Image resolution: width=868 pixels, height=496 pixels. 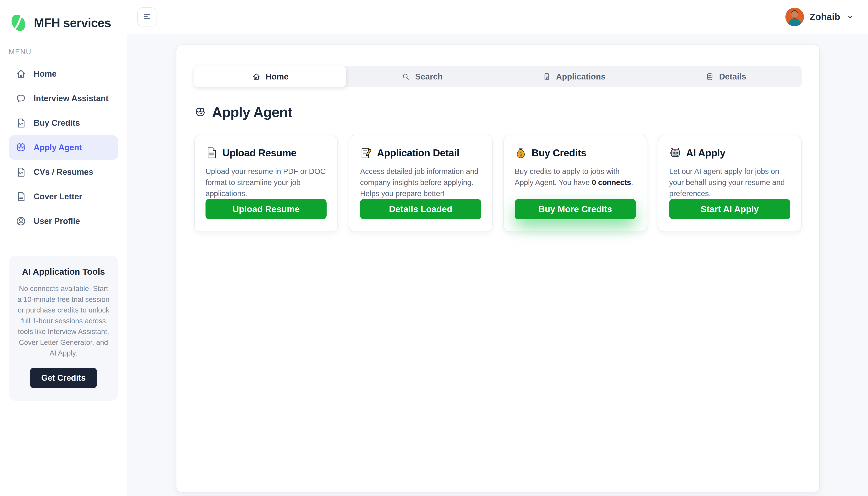 What do you see at coordinates (21, 98) in the screenshot?
I see `chat-icon` at bounding box center [21, 98].